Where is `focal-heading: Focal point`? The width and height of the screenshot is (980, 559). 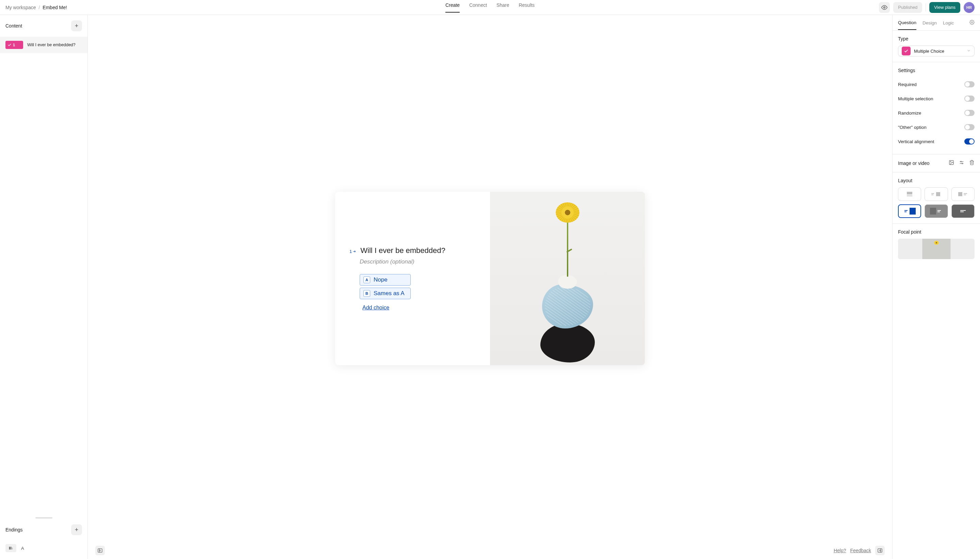 focal-heading: Focal point is located at coordinates (937, 232).